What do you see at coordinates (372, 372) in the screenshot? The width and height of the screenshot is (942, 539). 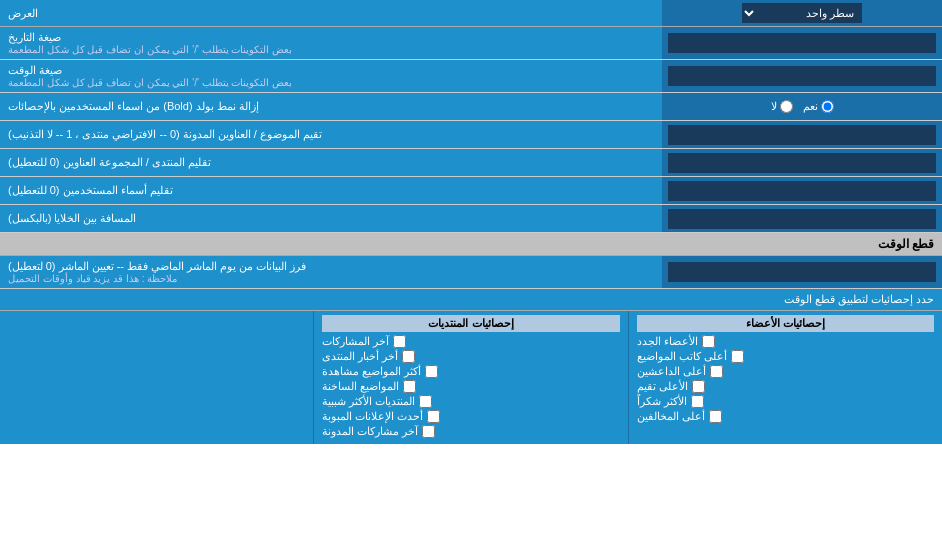 I see `most-viewed-label: أكثر المواضيع مشاهدة` at bounding box center [372, 372].